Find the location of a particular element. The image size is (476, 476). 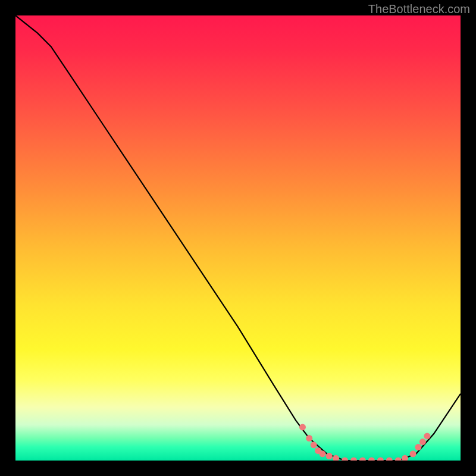

attribution-text: TheBottleneck.com is located at coordinates (419, 10).